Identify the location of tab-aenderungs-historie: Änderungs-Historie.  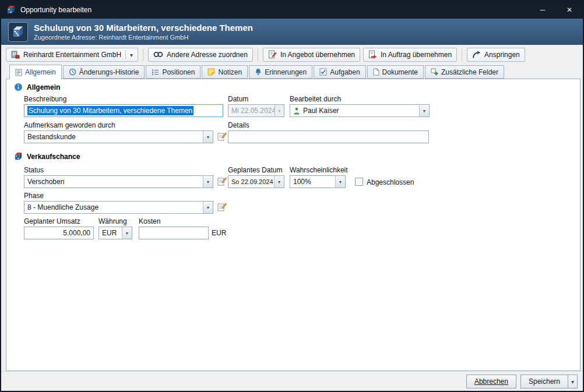
(104, 72).